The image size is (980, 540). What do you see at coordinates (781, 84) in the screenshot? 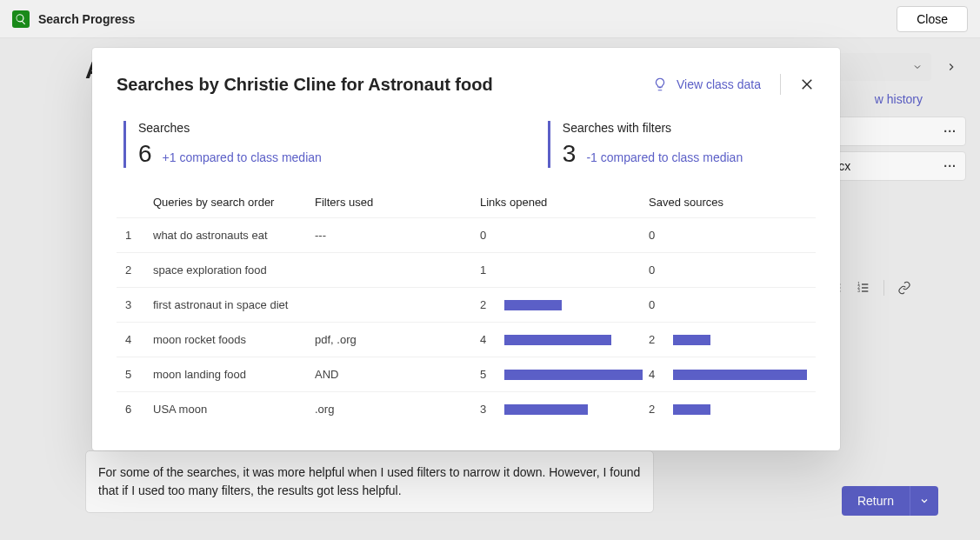
I see `divider` at bounding box center [781, 84].